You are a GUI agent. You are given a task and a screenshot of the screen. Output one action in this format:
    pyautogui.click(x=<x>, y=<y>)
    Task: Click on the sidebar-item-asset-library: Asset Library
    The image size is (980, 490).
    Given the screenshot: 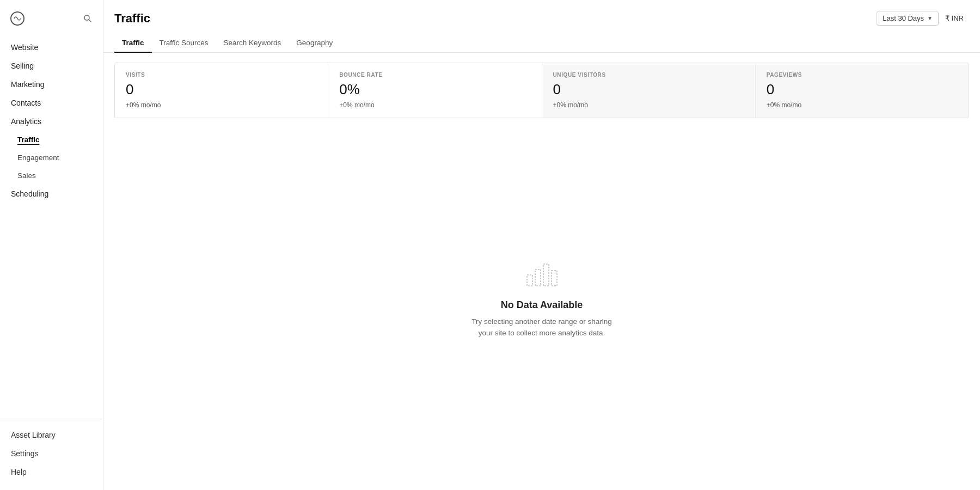 What is the action you would take?
    pyautogui.click(x=51, y=435)
    